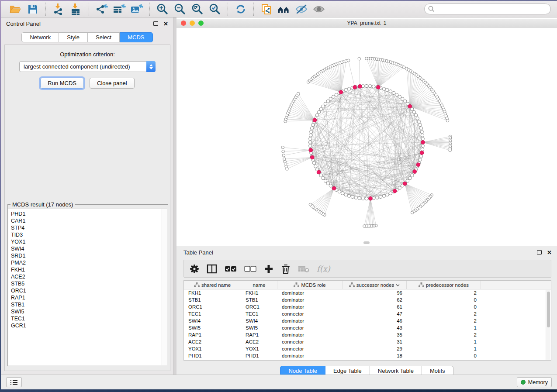 The width and height of the screenshot is (557, 392). Describe the element at coordinates (86, 305) in the screenshot. I see `mcds-result-item: STB1` at that location.